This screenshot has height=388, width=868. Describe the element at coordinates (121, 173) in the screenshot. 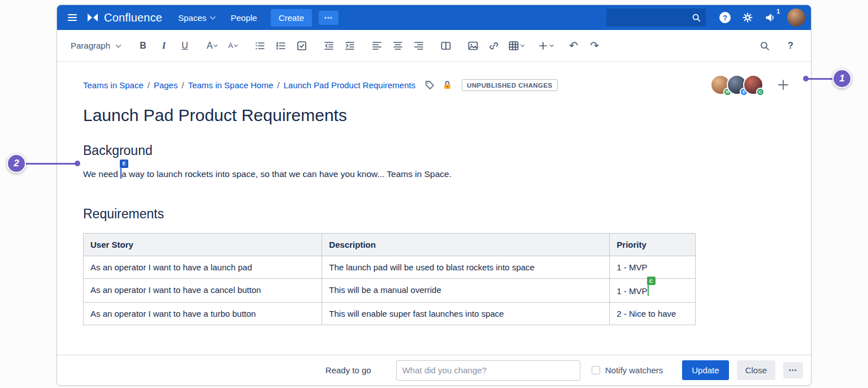

I see `collab-cursor-e: E` at that location.